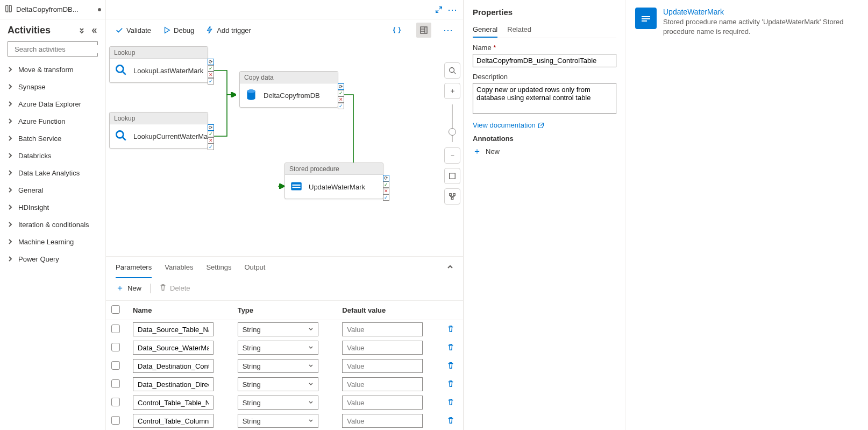 The image size is (868, 430). What do you see at coordinates (452, 71) in the screenshot?
I see `search-canvas-button` at bounding box center [452, 71].